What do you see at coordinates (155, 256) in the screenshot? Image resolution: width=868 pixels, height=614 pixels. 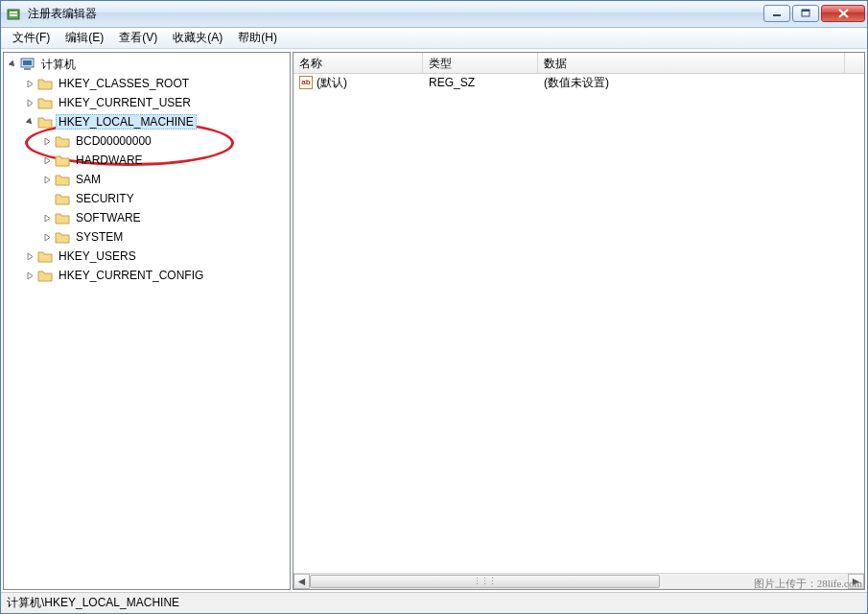 I see `tree-item-hku: HKEY_USERS` at bounding box center [155, 256].